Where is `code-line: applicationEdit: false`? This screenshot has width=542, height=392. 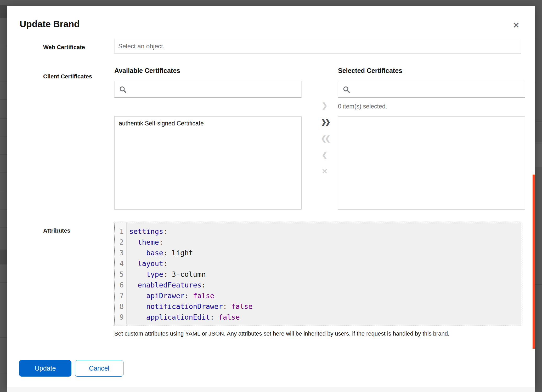 code-line: applicationEdit: false is located at coordinates (325, 317).